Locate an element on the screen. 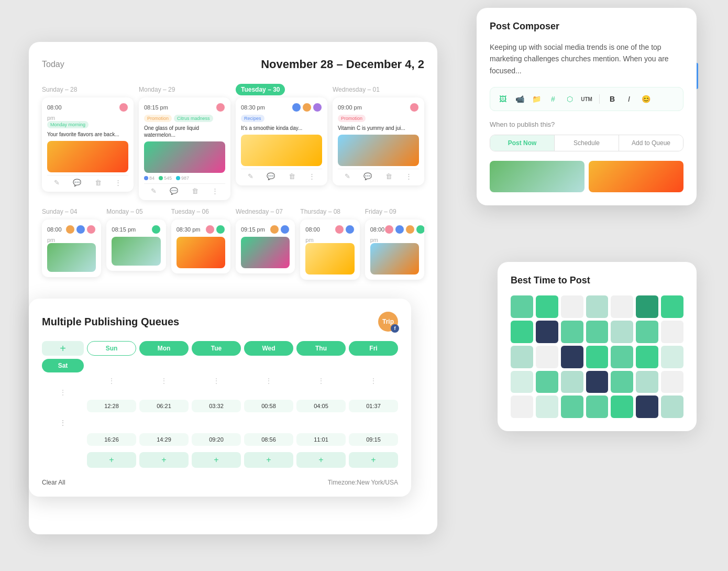 The width and height of the screenshot is (728, 571). post-time: 08:30 pm is located at coordinates (201, 229).